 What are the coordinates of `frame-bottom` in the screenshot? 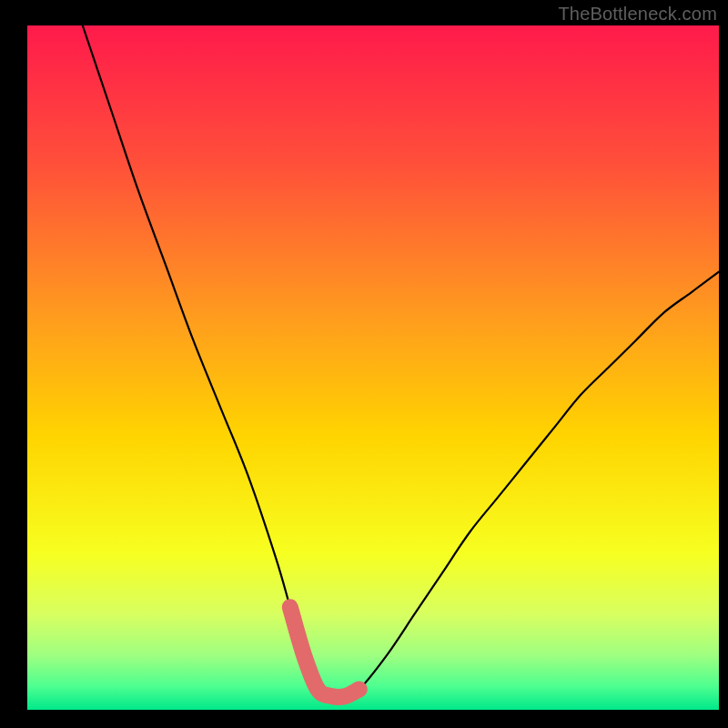 It's located at (364, 719).